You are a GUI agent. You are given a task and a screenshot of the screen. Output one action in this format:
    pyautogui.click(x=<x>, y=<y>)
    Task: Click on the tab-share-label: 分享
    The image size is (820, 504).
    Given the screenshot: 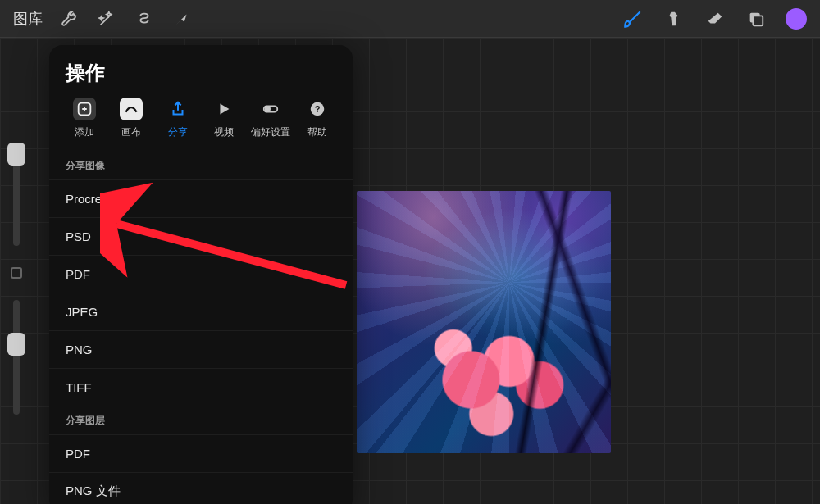 What is the action you would take?
    pyautogui.click(x=178, y=133)
    